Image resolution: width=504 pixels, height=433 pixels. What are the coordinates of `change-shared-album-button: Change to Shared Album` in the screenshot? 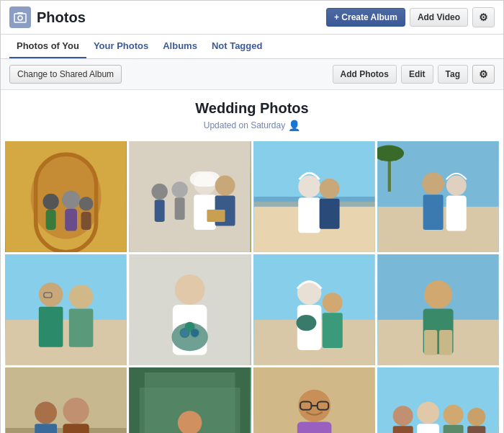 It's located at (66, 74).